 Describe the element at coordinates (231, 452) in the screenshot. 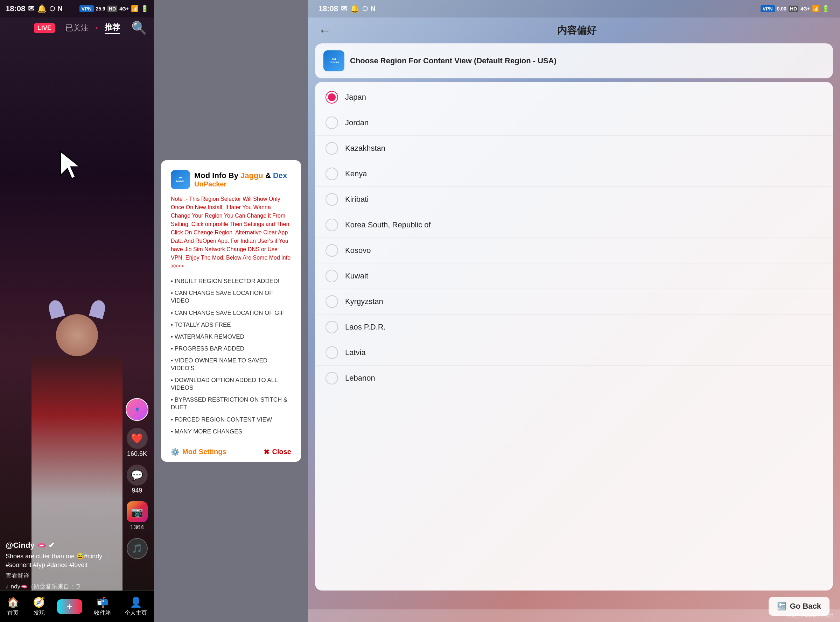

I see `dialog-footer: ⚙️ Mod Settings ✖ Close` at that location.